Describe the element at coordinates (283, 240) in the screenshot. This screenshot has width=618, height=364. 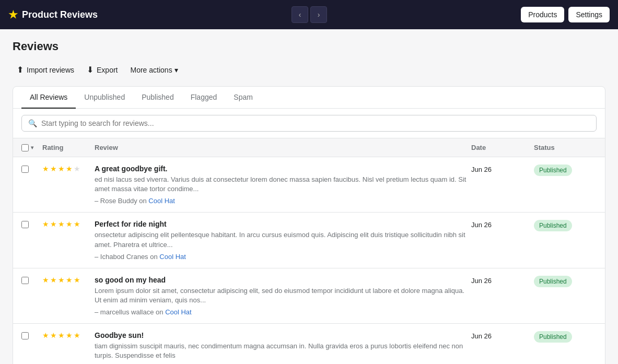
I see `review-content: Perfect for ride night onsectetur adipis…` at that location.